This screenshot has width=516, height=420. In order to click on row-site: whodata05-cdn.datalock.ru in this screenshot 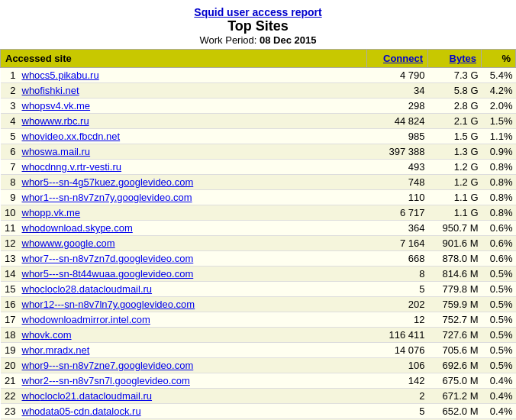, I will do `click(193, 412)`.